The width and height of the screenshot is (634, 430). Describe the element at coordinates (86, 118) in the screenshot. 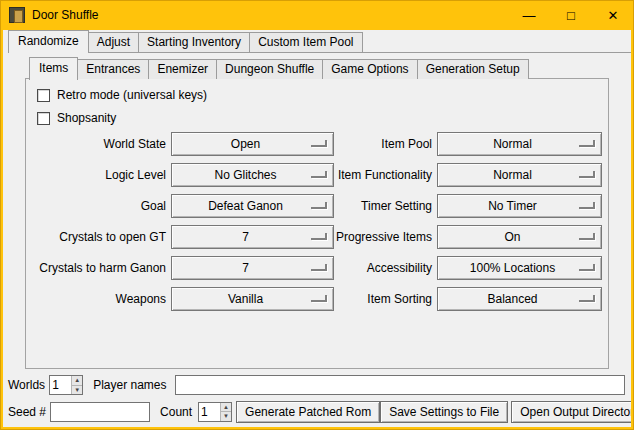

I see `shopsanity-label: Shopsanity` at that location.